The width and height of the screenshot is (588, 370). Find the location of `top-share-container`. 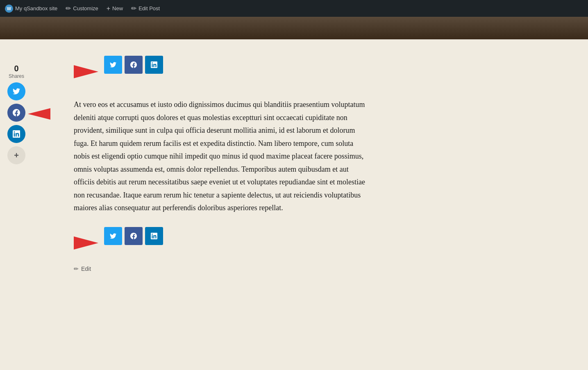

top-share-container is located at coordinates (221, 71).